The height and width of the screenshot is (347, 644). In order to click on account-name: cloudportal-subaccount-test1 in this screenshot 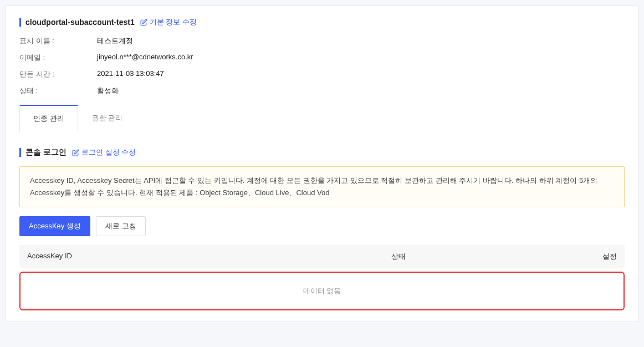, I will do `click(80, 22)`.